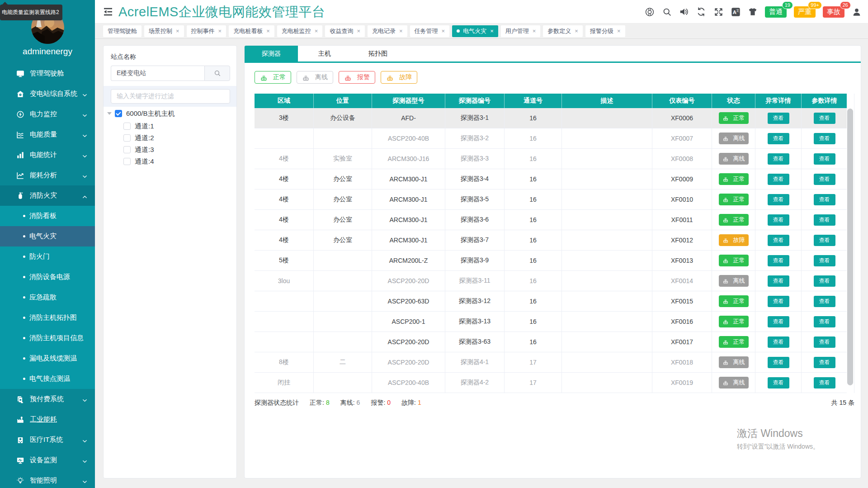 Image resolution: width=868 pixels, height=488 pixels. What do you see at coordinates (300, 31) in the screenshot?
I see `page-tab-充电桩监控: 充电桩监控×` at bounding box center [300, 31].